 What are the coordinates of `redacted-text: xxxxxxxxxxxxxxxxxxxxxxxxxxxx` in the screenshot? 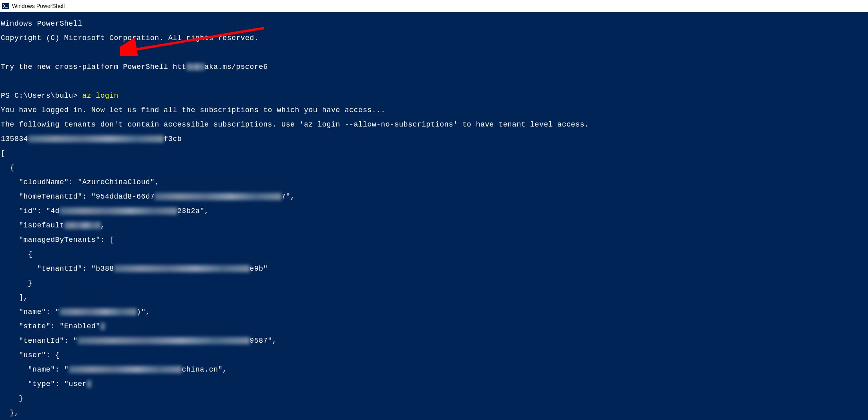 It's located at (218, 197).